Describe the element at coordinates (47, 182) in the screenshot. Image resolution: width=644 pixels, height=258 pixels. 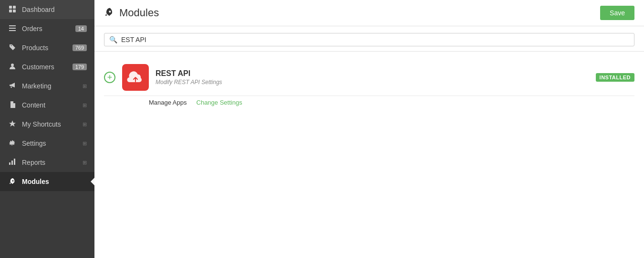
I see `sidebar-item-modules: Modules` at that location.